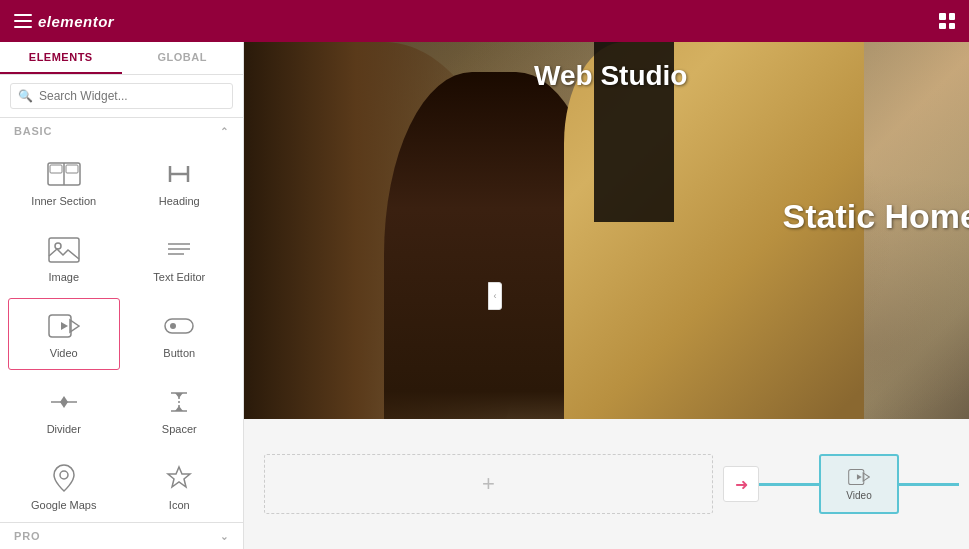  Describe the element at coordinates (484, 21) in the screenshot. I see `top-bar: elementor` at that location.